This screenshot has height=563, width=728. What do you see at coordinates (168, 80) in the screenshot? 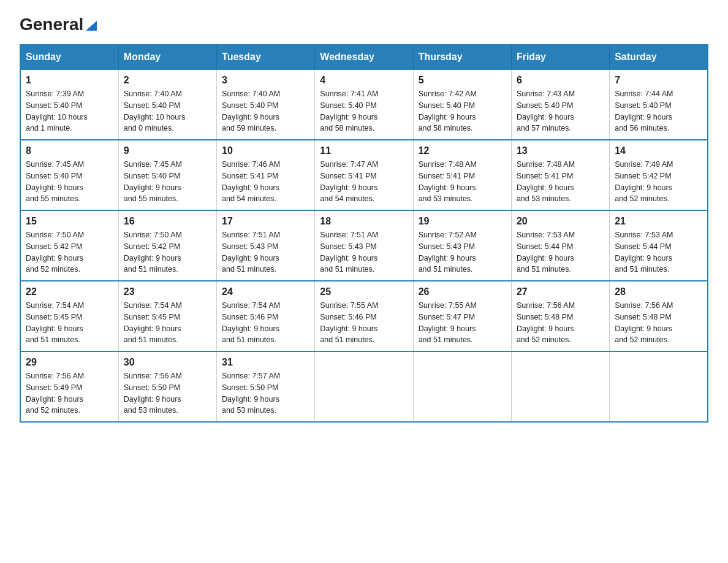
I see `day-number: 2` at bounding box center [168, 80].